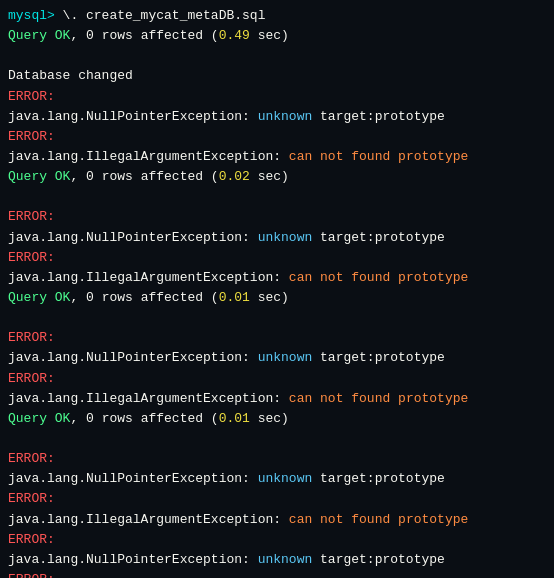 This screenshot has height=578, width=554. I want to click on terminal-line: Database changed, so click(277, 76).